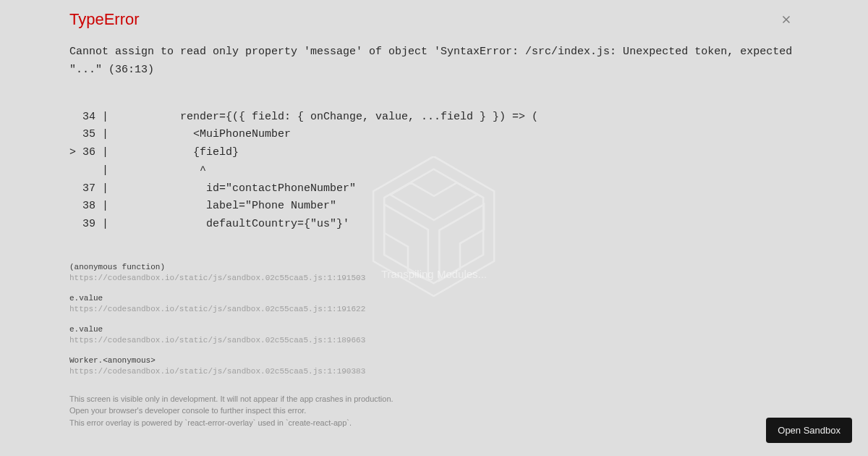 The height and width of the screenshot is (456, 868). I want to click on close-icon, so click(786, 20).